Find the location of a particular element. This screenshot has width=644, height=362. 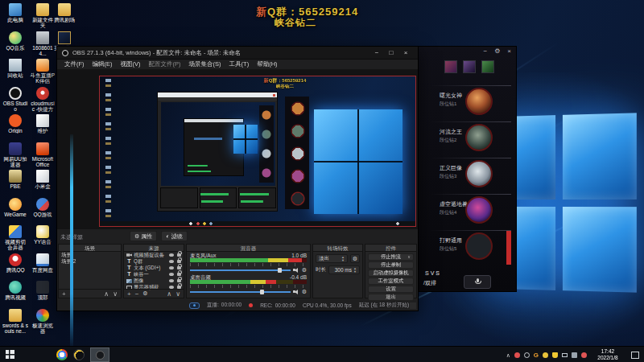

desktop-icon: 顶部 is located at coordinates (43, 290).